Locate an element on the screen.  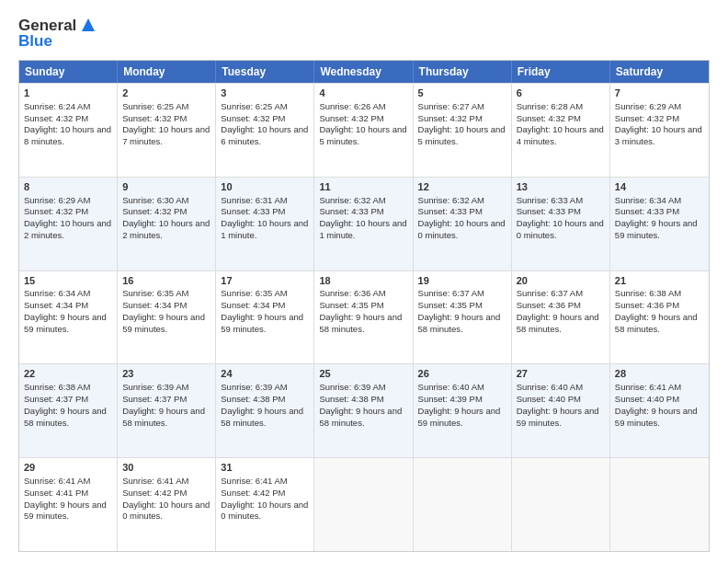
day-number: 29 is located at coordinates (68, 467).